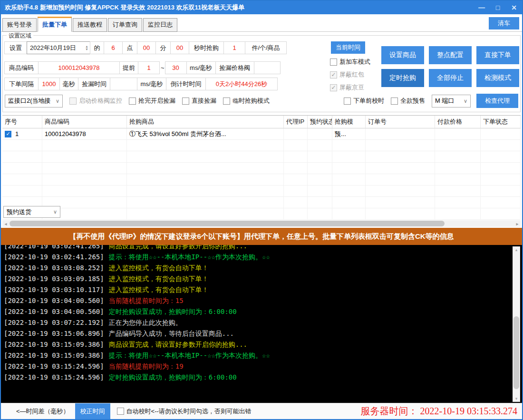 Image resolution: width=523 pixels, height=420 pixels. Describe the element at coordinates (403, 55) in the screenshot. I see `set-product-button: 设置商品` at that location.